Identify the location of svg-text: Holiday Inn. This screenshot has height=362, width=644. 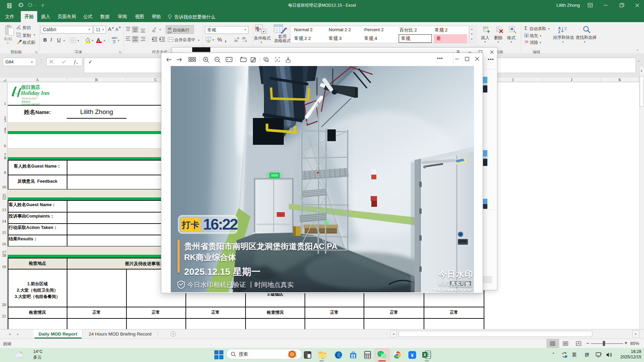
(35, 93).